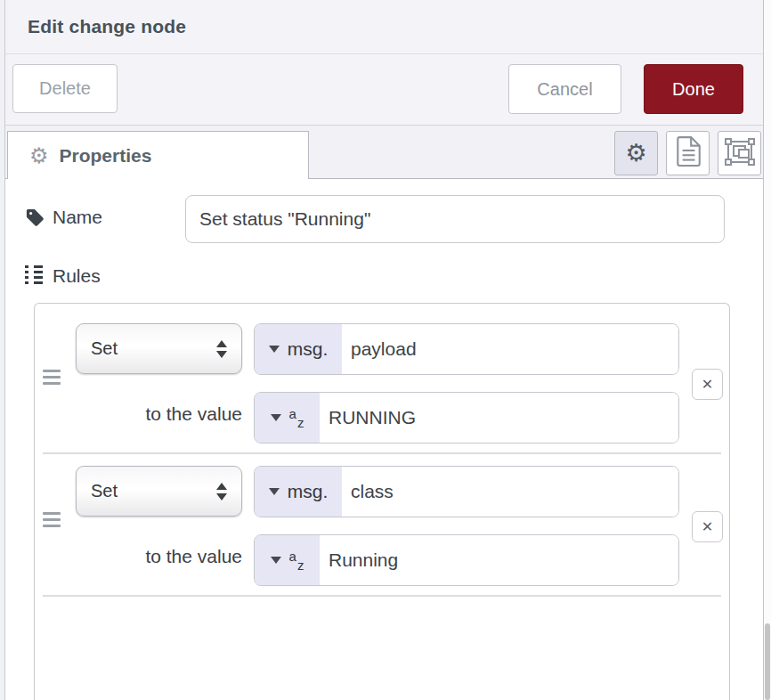 Image resolution: width=771 pixels, height=700 pixels. I want to click on name-input, so click(455, 219).